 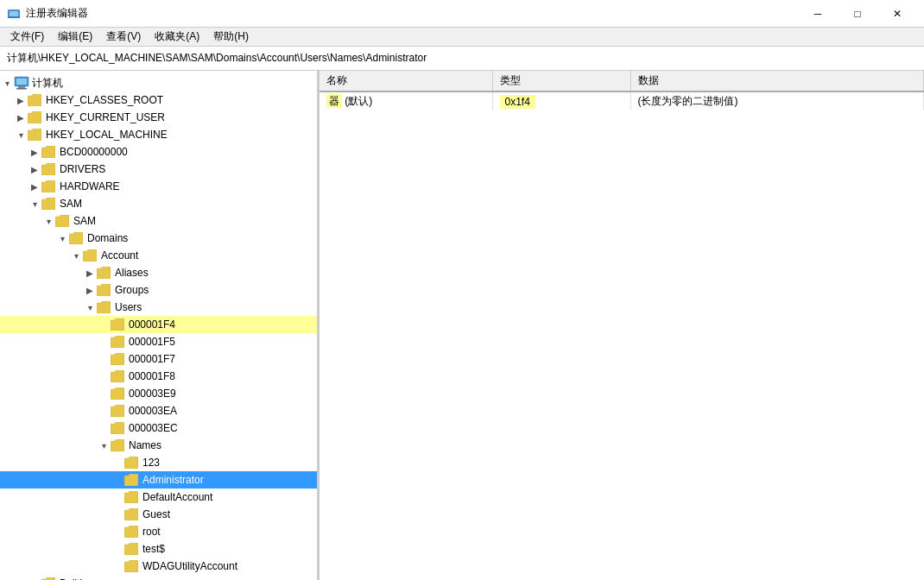 What do you see at coordinates (159, 325) in the screenshot?
I see `tree-node-u1f4: 000001F4` at bounding box center [159, 325].